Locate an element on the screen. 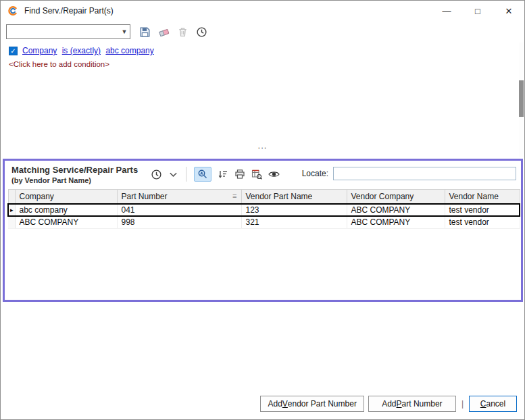  table-header-row: CompanyPart Number≡Vendor Part NameVendo… is located at coordinates (264, 197).